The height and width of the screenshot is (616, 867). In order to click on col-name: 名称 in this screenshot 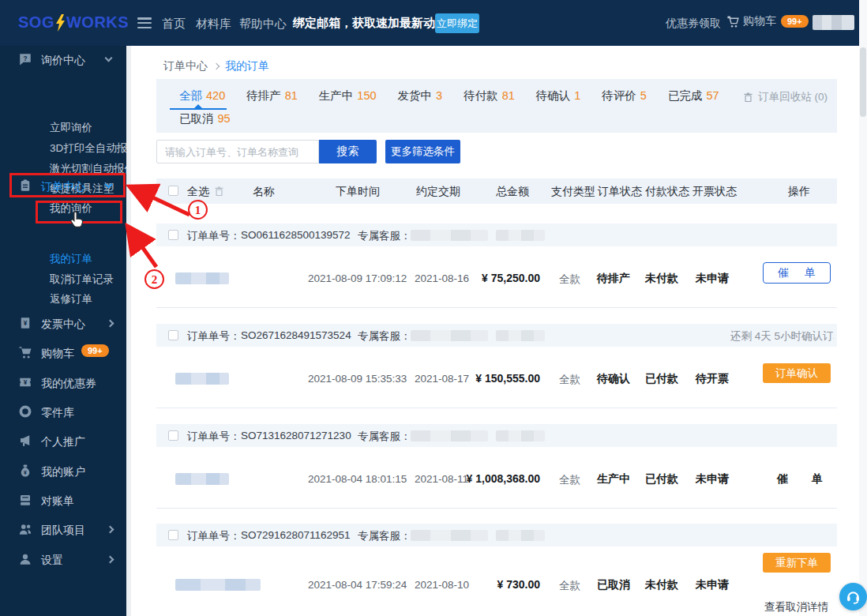, I will do `click(264, 192)`.